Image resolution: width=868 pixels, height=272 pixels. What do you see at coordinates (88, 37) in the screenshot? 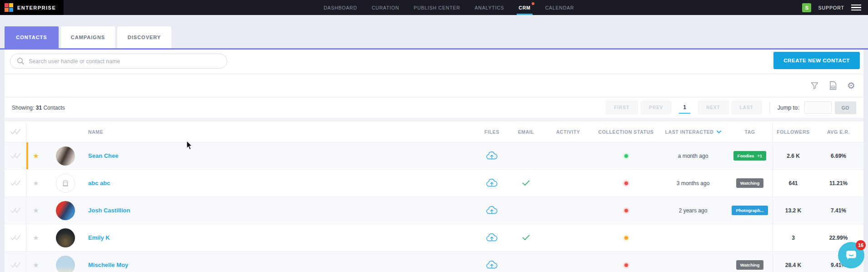
I see `tab-campaigns: CAMPAIGNS` at bounding box center [88, 37].